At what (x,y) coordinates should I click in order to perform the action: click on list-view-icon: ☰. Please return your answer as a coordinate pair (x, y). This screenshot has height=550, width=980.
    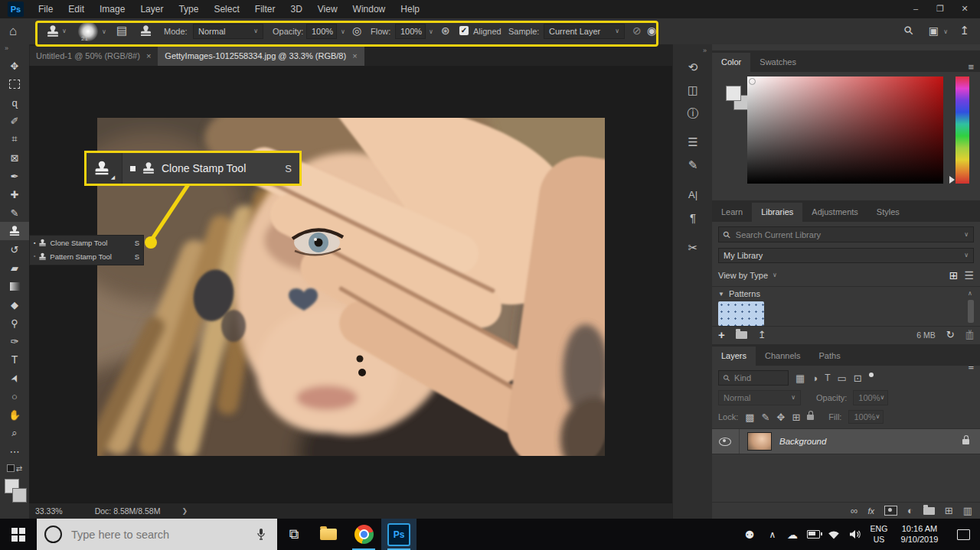
    Looking at the image, I should click on (969, 275).